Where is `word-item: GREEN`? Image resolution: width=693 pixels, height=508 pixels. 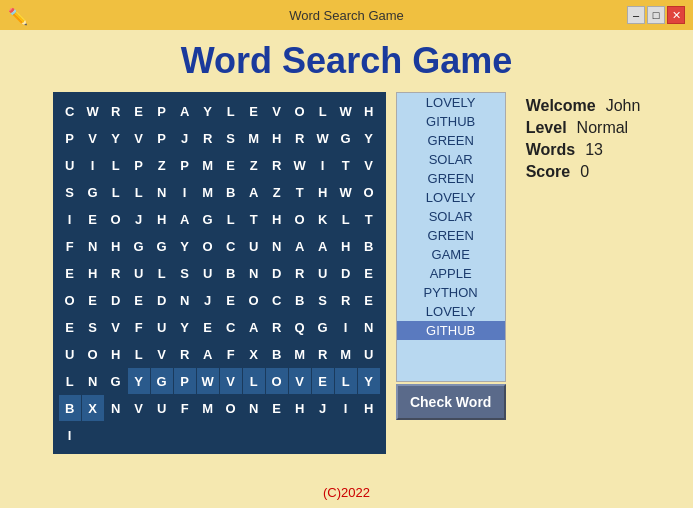 word-item: GREEN is located at coordinates (451, 140).